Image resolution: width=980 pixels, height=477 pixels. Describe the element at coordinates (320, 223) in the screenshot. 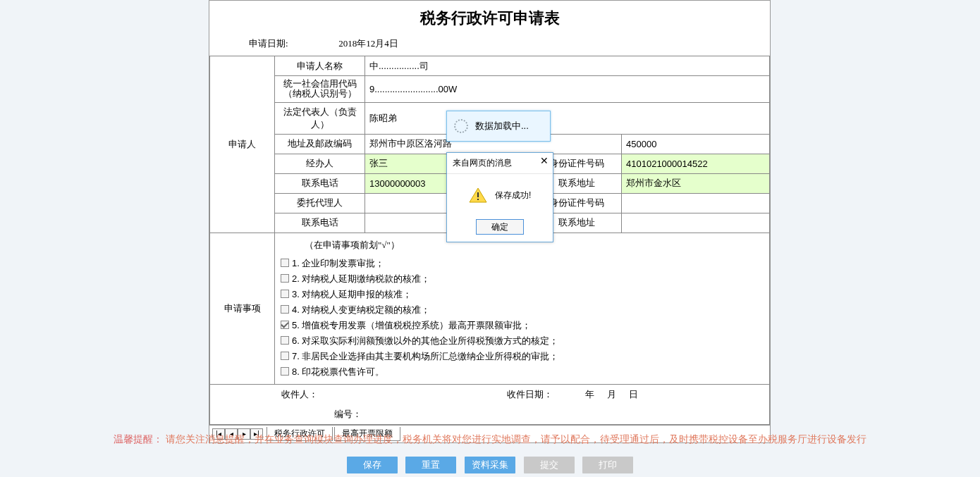

I see `label-phone2: 联系电话` at that location.